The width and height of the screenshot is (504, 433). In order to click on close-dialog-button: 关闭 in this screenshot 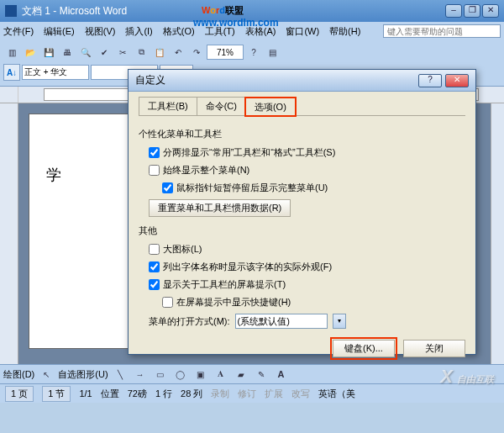, I will do `click(434, 348)`.